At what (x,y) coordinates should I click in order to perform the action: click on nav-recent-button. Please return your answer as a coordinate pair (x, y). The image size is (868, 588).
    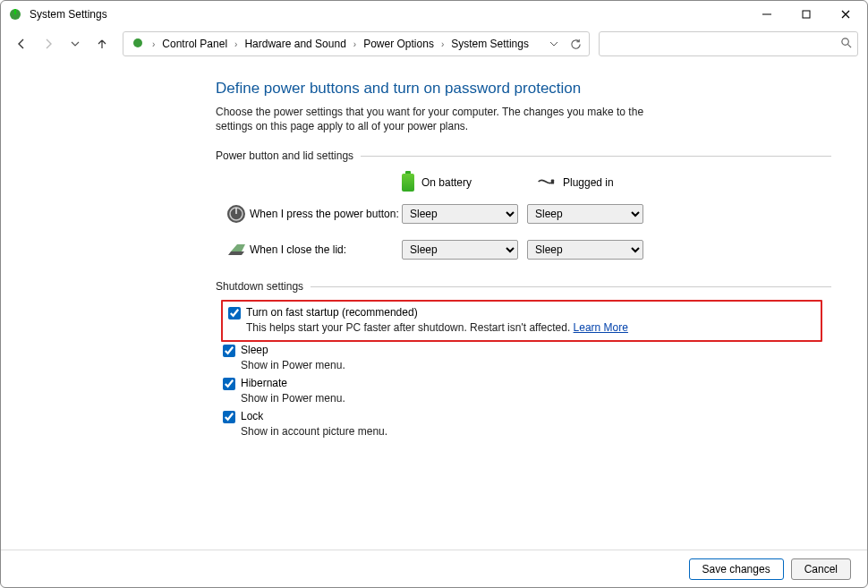
    Looking at the image, I should click on (75, 44).